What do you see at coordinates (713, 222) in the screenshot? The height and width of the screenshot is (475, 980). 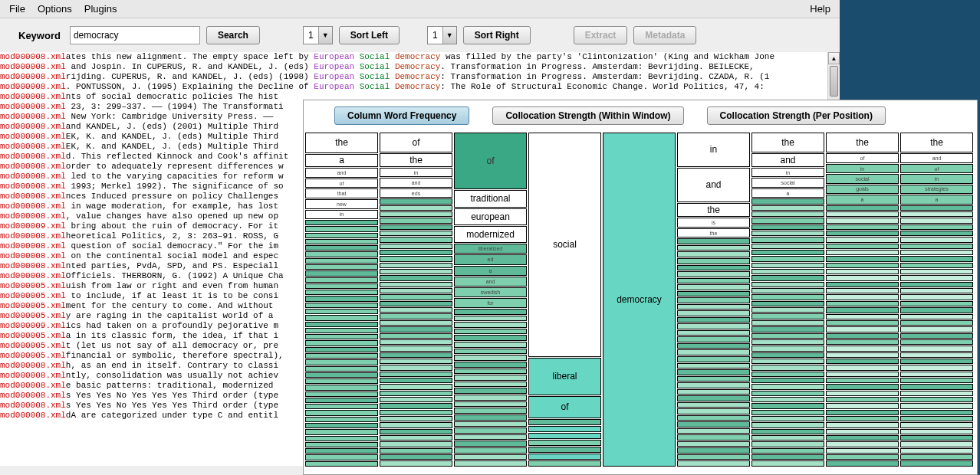 I see `mosaic-tile: is` at bounding box center [713, 222].